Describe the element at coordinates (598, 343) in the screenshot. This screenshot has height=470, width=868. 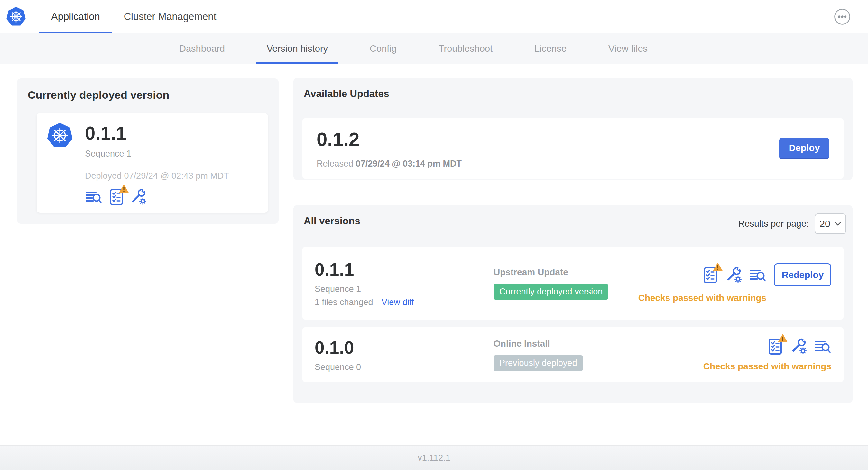
I see `row-source-label: Online Install` at that location.